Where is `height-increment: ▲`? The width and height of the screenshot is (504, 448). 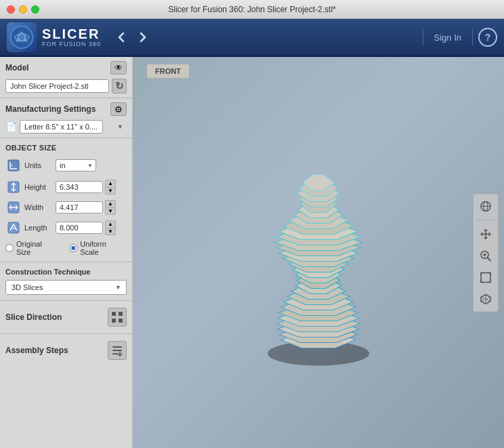
height-increment: ▲ is located at coordinates (110, 183).